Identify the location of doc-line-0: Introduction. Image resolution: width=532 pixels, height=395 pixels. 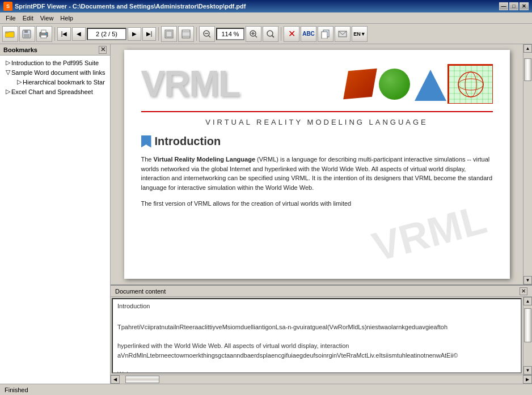
(316, 306).